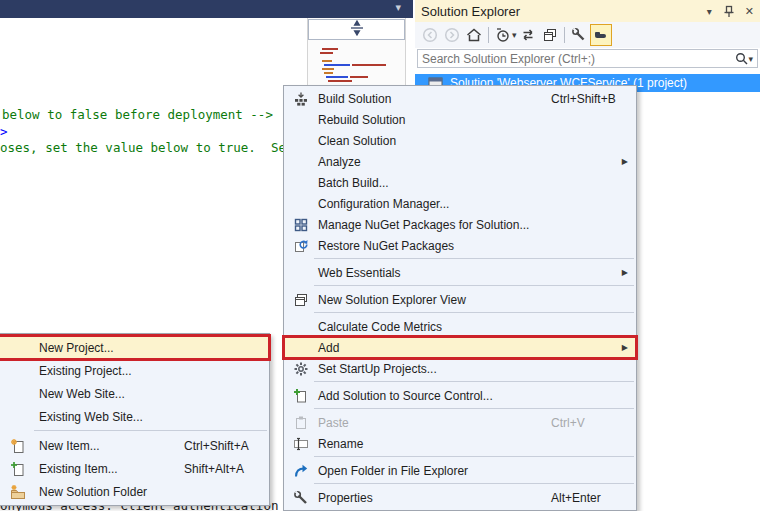 This screenshot has width=760, height=511. I want to click on submenu-item-existing-web-site: Existing Web Site..., so click(134, 416).